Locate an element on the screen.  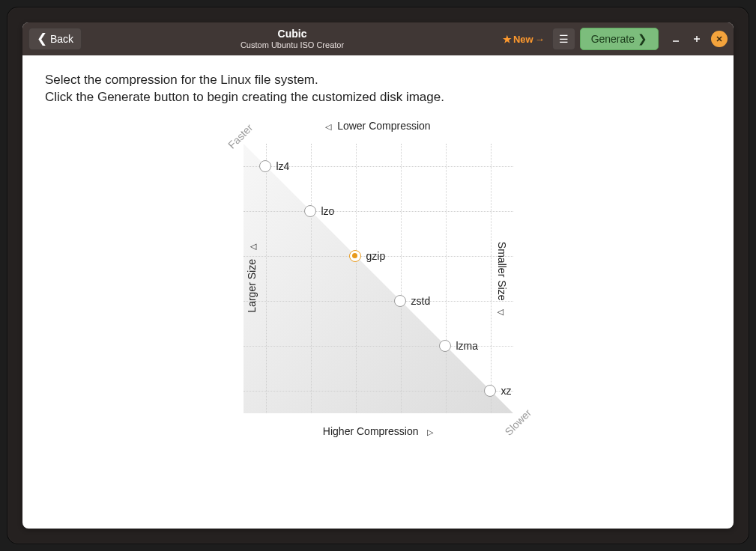
window-subtitle: Custom Ubuntu ISO Creator is located at coordinates (292, 45).